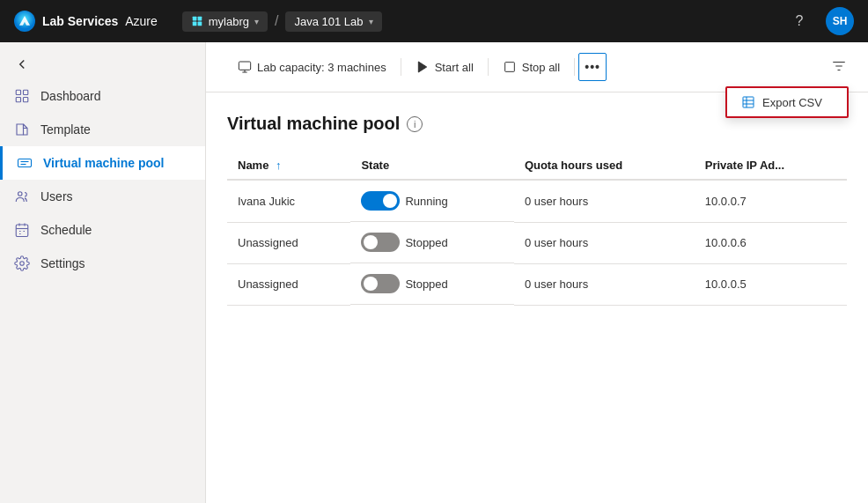 The width and height of the screenshot is (868, 503). I want to click on cell-quota-2: 0 user hours, so click(604, 284).